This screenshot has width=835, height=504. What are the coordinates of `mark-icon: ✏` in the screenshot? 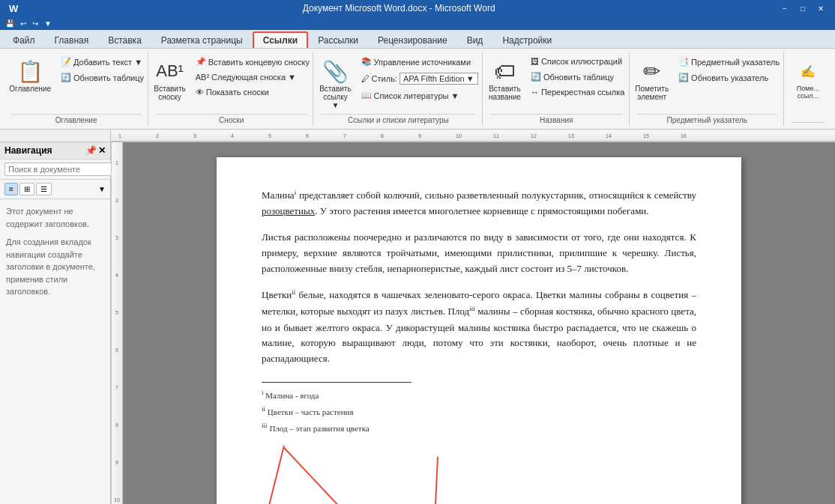 It's located at (652, 71).